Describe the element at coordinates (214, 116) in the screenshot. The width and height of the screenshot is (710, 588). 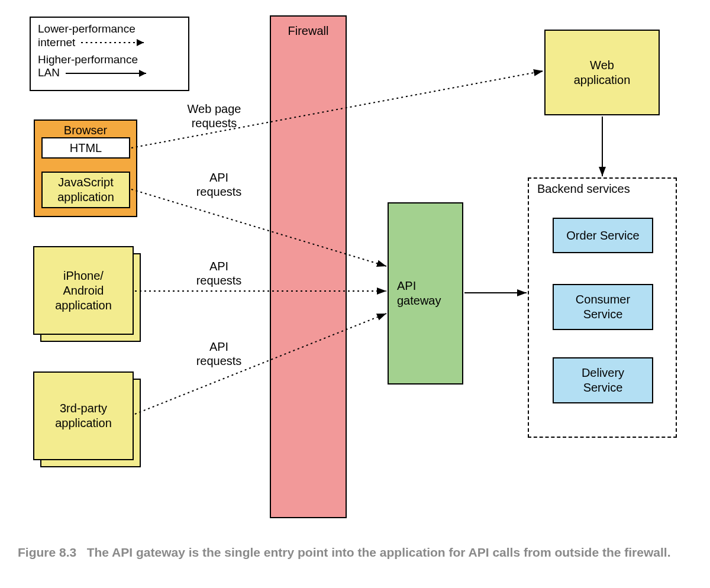
I see `label-web-page-requests: Web page requests` at that location.